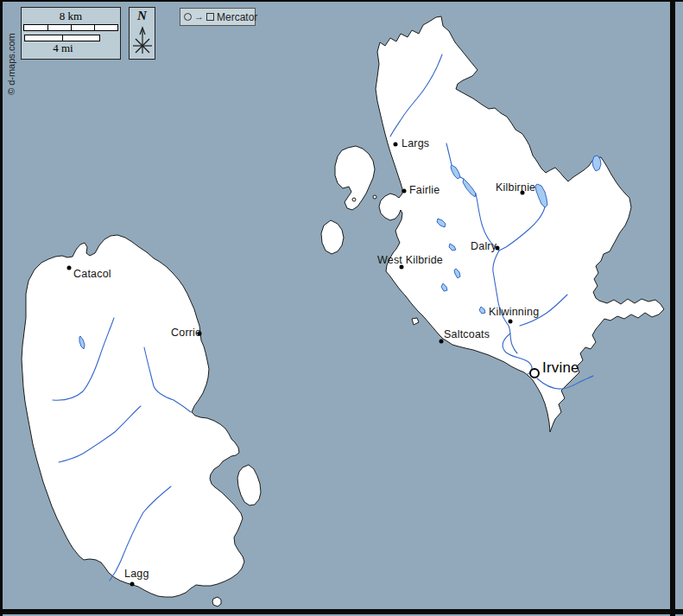  I want to click on frame-border-right, so click(673, 308).